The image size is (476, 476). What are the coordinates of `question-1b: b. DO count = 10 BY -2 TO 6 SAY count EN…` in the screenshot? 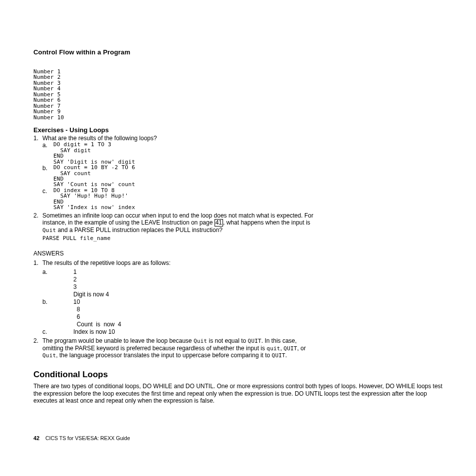 It's located at (242, 176).